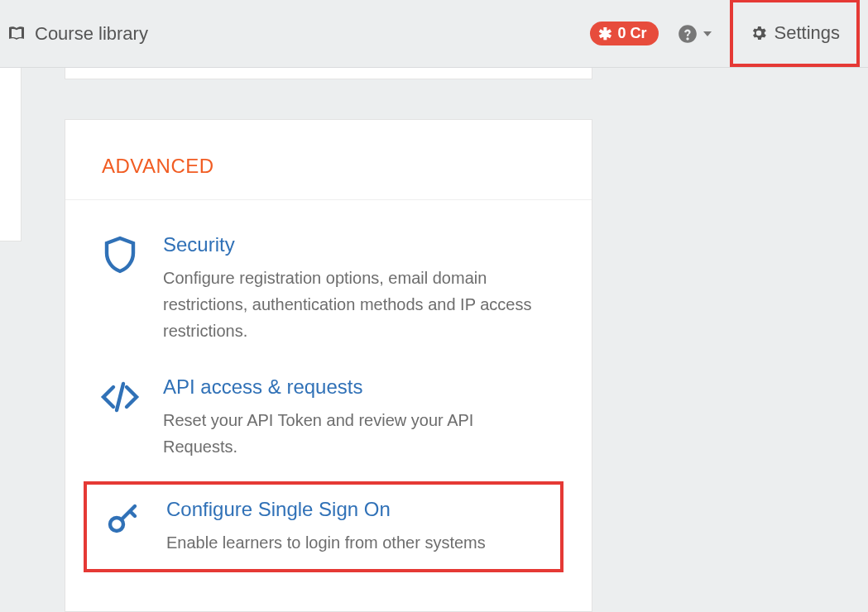  I want to click on option-configure-sso: Configure Single Sign On Enable learners…, so click(324, 527).